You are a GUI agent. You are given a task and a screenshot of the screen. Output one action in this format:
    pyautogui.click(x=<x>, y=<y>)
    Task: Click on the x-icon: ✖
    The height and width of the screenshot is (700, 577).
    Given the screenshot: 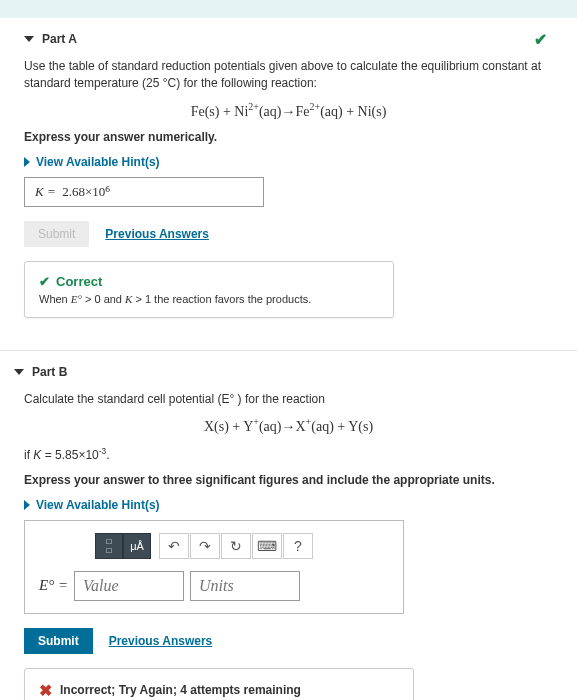 What is the action you would take?
    pyautogui.click(x=46, y=690)
    